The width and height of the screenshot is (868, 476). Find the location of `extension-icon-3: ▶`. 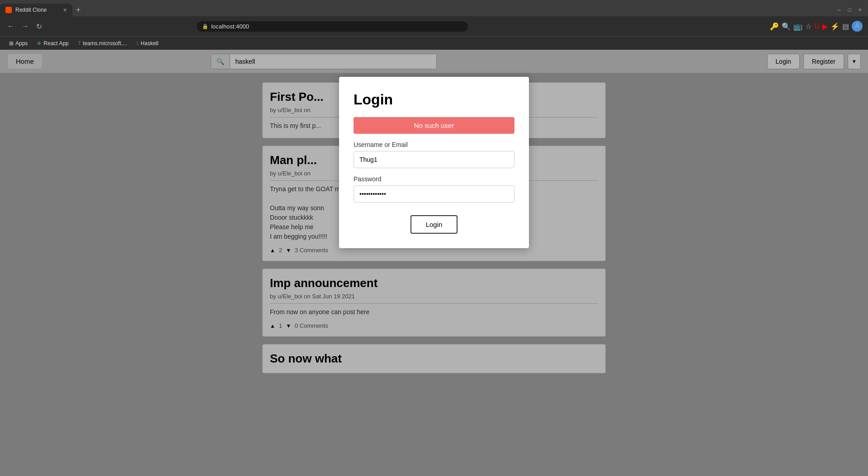

extension-icon-3: ▶ is located at coordinates (825, 26).